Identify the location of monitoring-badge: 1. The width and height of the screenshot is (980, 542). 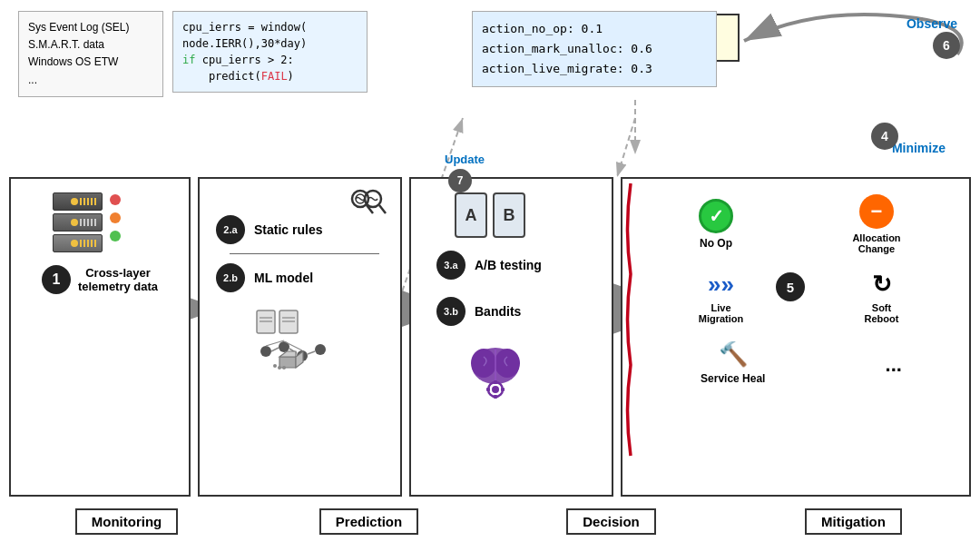
(56, 280).